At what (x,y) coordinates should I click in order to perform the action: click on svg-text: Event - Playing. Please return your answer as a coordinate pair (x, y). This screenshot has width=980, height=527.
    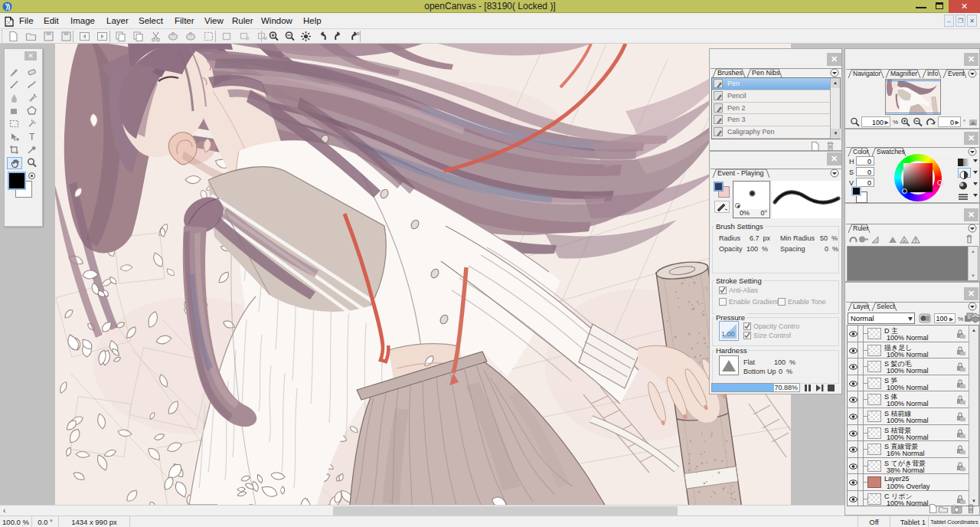
    Looking at the image, I should click on (741, 173).